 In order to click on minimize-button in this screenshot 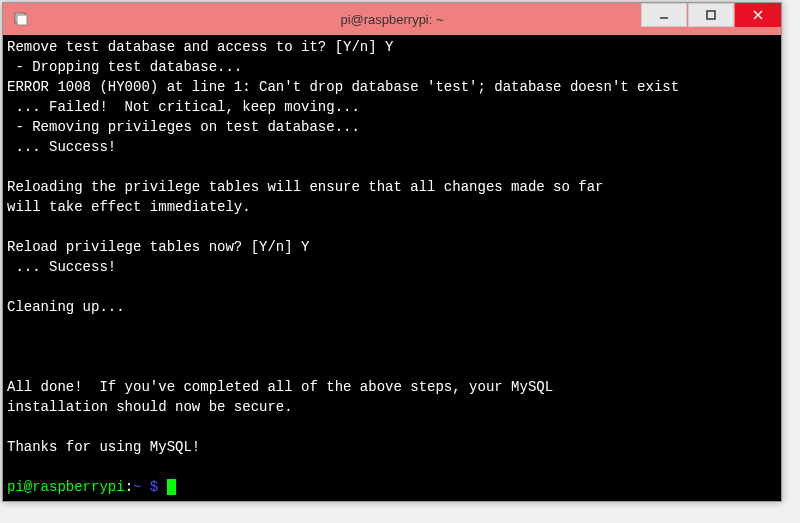, I will do `click(664, 15)`.